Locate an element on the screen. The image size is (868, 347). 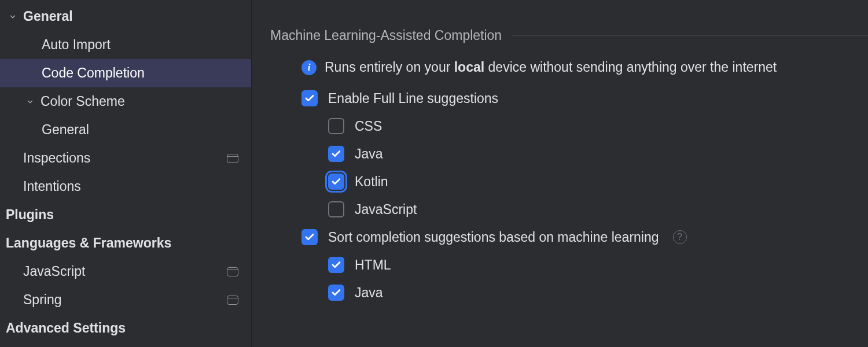
checkbox-label: HTML is located at coordinates (373, 265).